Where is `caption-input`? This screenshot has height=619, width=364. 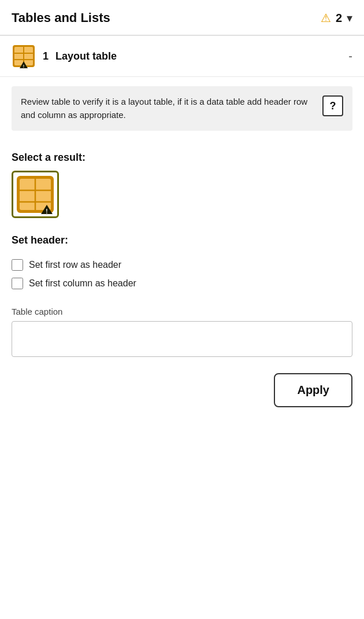 caption-input is located at coordinates (182, 339).